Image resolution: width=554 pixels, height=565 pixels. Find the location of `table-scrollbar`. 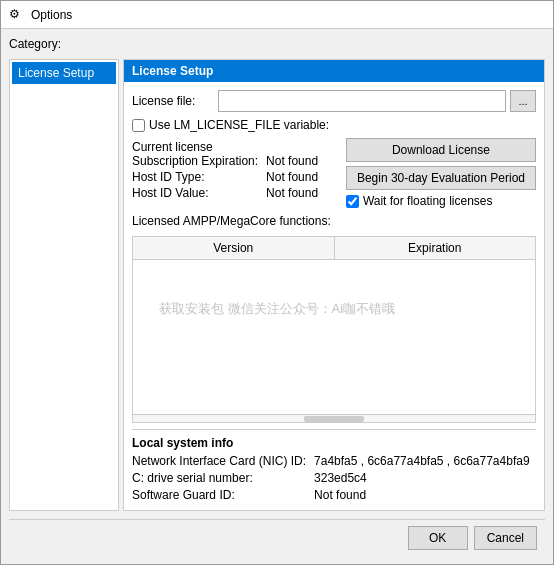

table-scrollbar is located at coordinates (334, 418).